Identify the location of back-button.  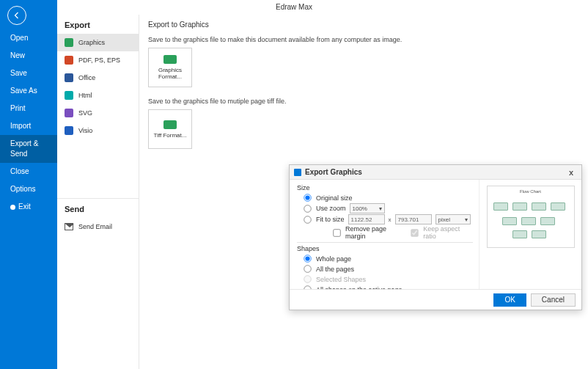
(17, 15).